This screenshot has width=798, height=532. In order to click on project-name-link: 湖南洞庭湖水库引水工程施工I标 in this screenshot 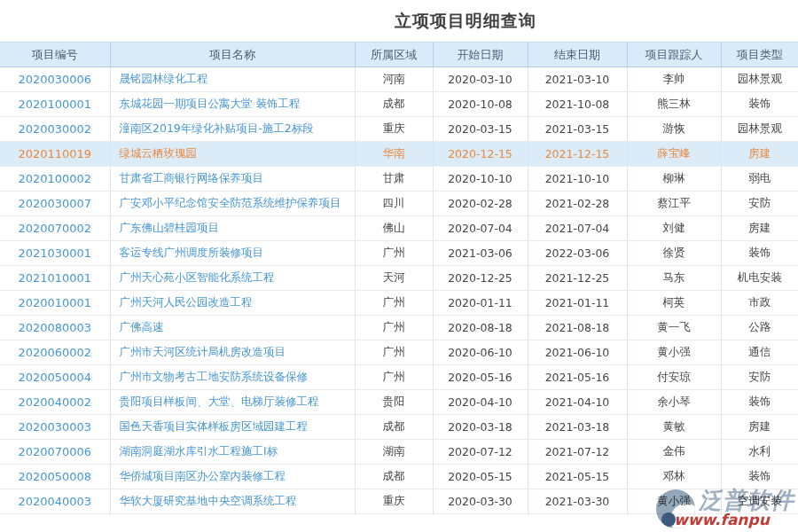, I will do `click(232, 452)`.